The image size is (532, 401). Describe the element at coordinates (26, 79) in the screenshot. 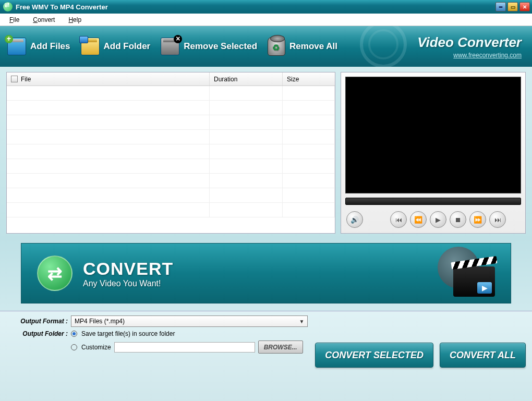

I see `column-file-label: File` at that location.